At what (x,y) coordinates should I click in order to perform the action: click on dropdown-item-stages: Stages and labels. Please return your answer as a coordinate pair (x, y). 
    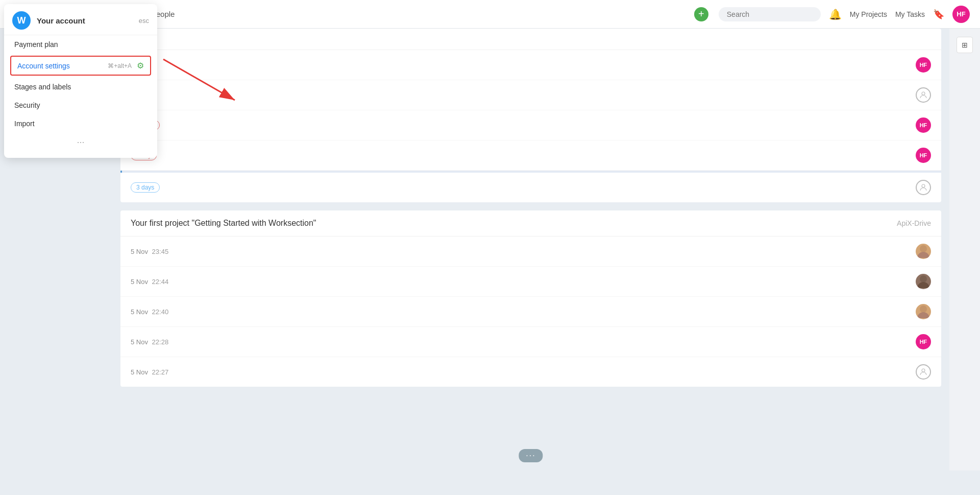
    Looking at the image, I should click on (81, 87).